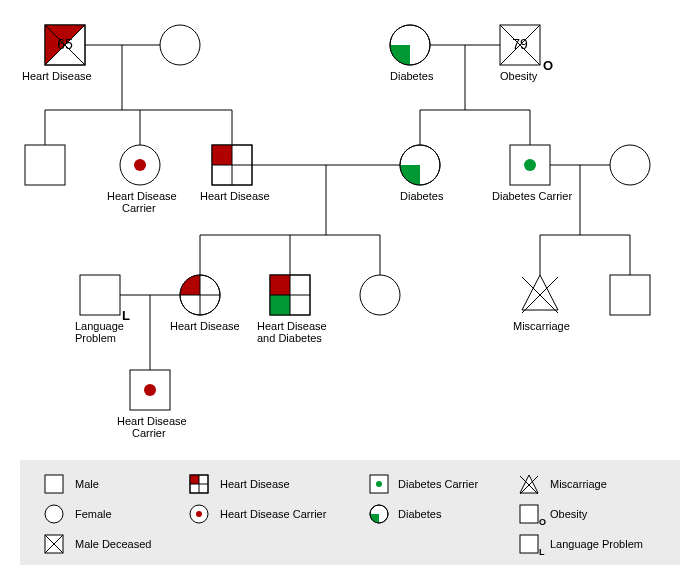 The width and height of the screenshot is (700, 577). Describe the element at coordinates (630, 165) in the screenshot. I see `person-g2-f3` at that location.